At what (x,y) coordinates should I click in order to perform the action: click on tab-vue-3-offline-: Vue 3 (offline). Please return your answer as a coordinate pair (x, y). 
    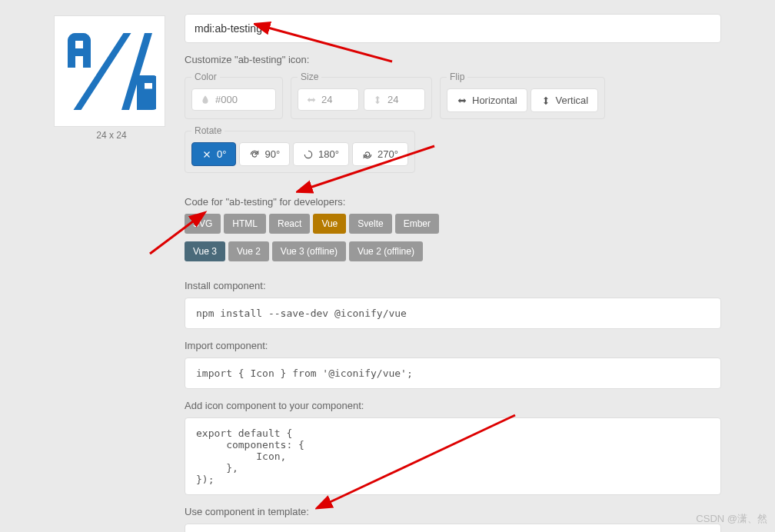
    Looking at the image, I should click on (309, 251).